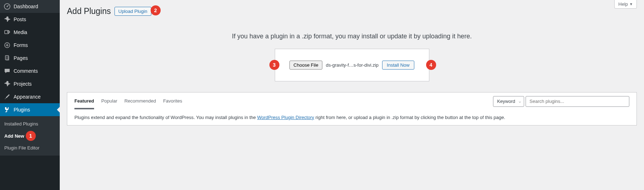 This screenshot has height=190, width=644. I want to click on submenu-plugin-file-editor: Plugin File Editor, so click(30, 148).